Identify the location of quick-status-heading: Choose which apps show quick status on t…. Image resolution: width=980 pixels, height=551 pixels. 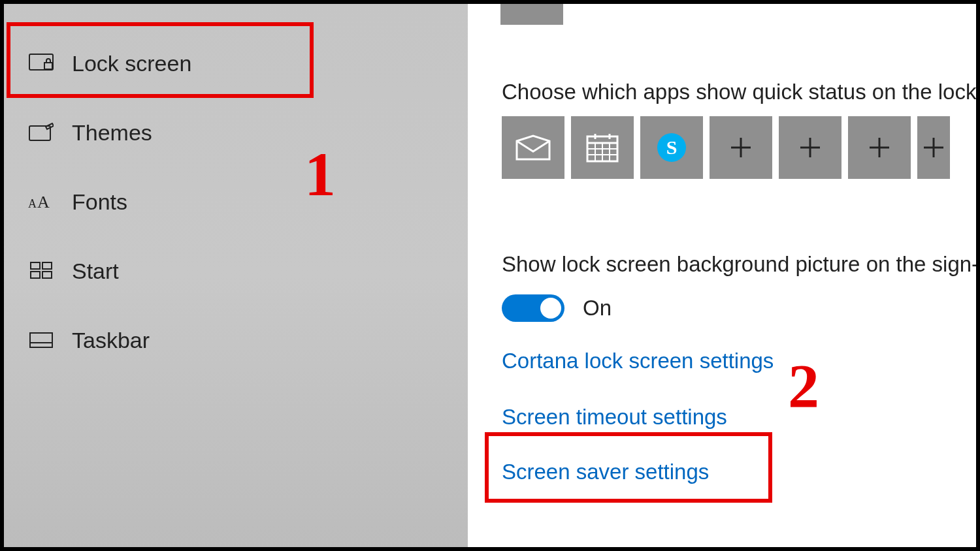
(739, 92).